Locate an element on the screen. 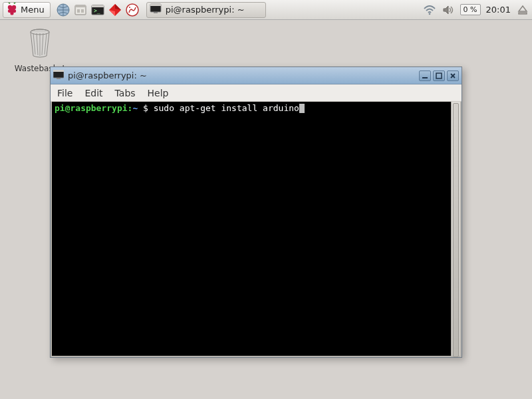  window-controls is located at coordinates (439, 76).